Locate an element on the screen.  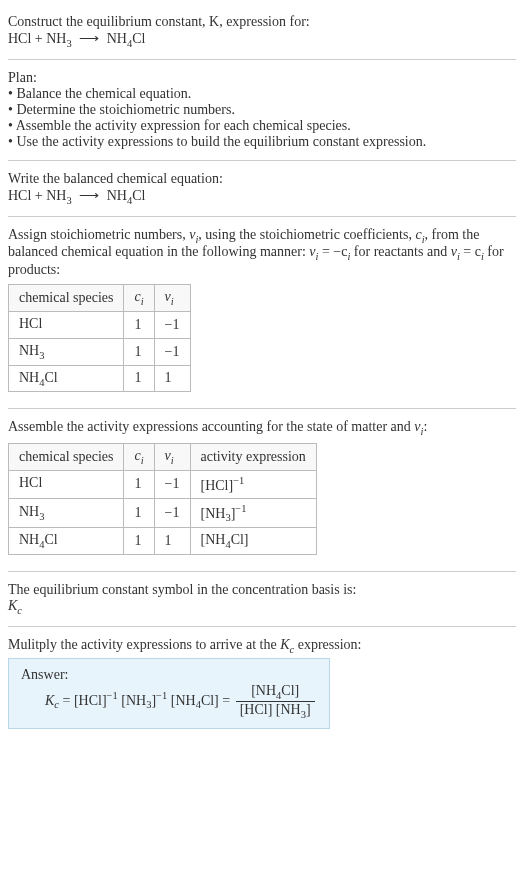
table-row: HCl 1 −1 [HCl]−1 is located at coordinates (163, 484).